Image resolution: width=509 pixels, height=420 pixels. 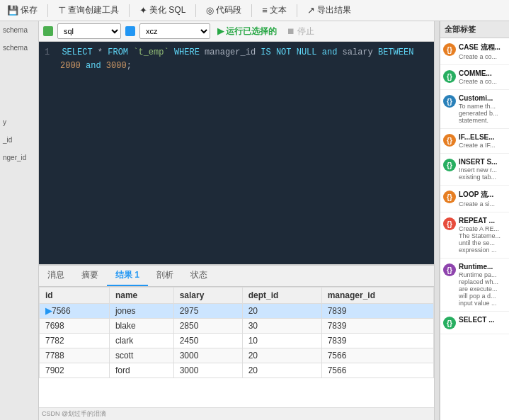 What do you see at coordinates (142, 341) in the screenshot?
I see `cell-name: clark` at bounding box center [142, 341].